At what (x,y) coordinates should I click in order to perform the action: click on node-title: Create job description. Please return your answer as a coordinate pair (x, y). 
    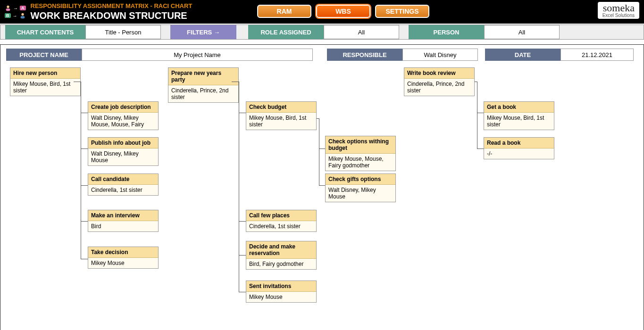
    Looking at the image, I should click on (123, 107).